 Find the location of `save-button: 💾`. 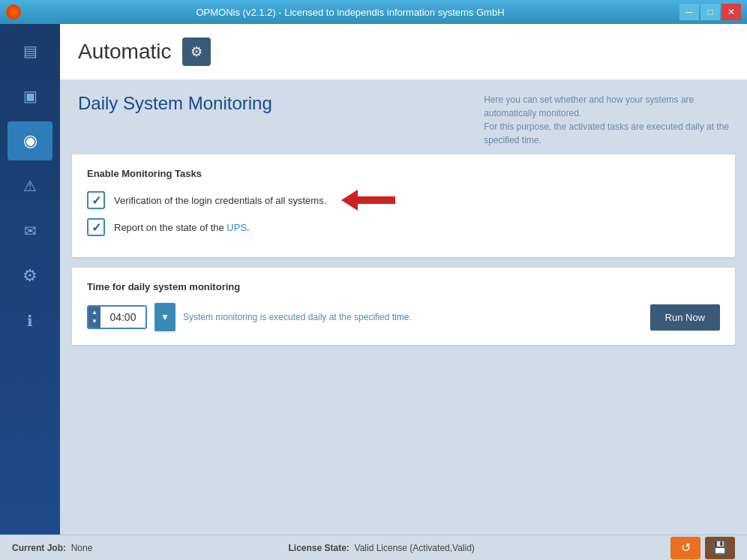

save-button: 💾 is located at coordinates (720, 548).